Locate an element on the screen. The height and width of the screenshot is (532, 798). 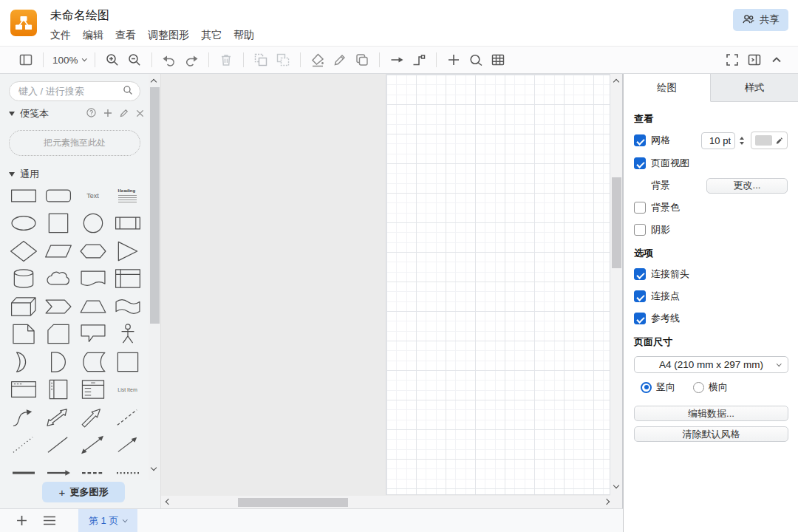
collapse-caret-icon is located at coordinates (12, 174).